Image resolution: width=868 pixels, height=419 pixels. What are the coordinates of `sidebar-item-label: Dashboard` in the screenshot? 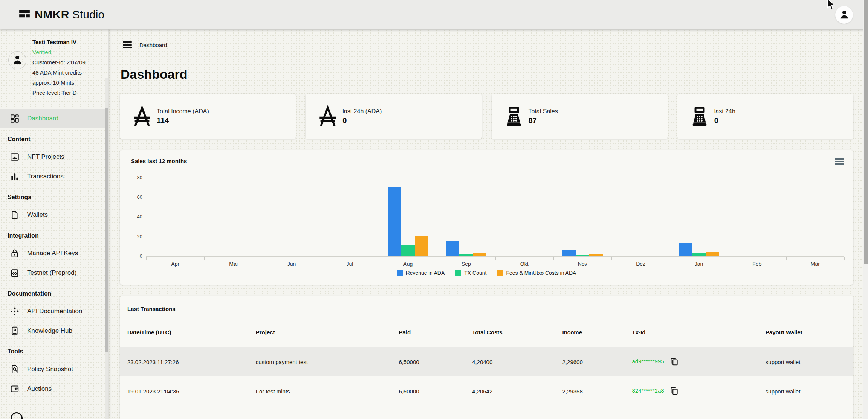 It's located at (43, 119).